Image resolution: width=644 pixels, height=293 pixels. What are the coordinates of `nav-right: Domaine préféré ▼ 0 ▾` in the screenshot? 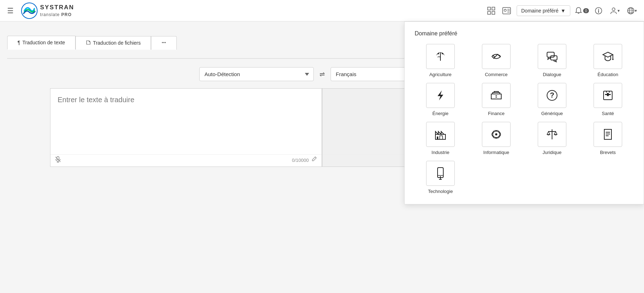 It's located at (562, 11).